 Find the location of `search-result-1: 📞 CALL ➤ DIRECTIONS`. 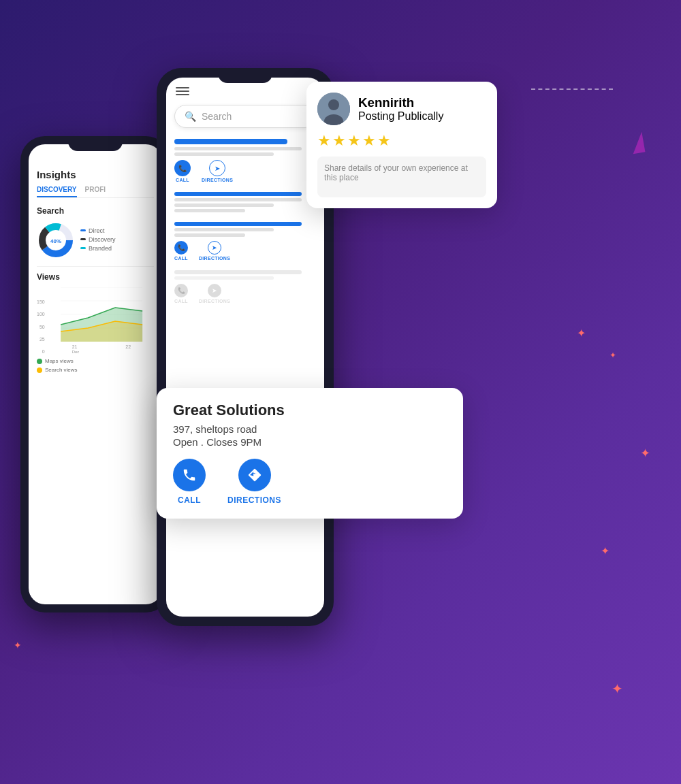

search-result-1: 📞 CALL ➤ DIRECTIONS is located at coordinates (245, 161).